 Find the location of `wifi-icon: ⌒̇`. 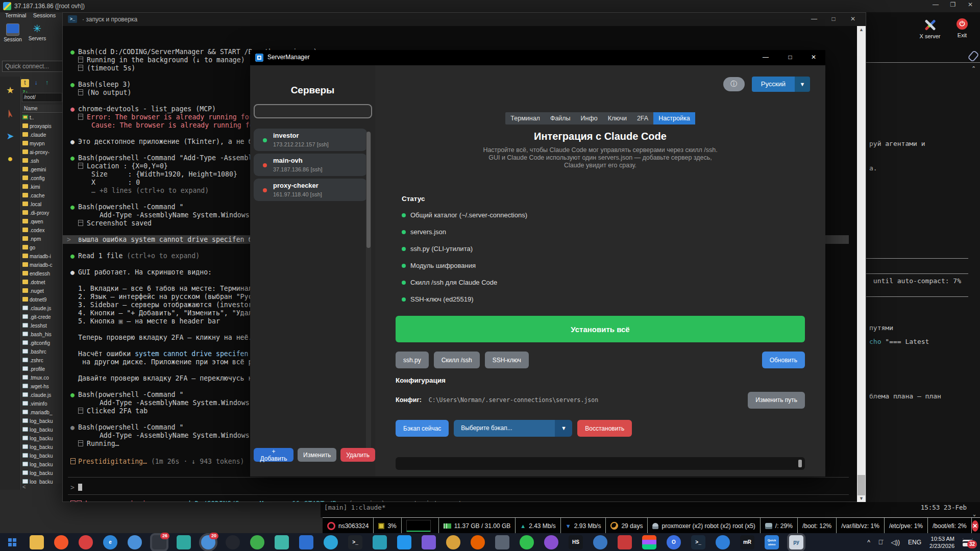

wifi-icon: ⌒̇ is located at coordinates (881, 542).